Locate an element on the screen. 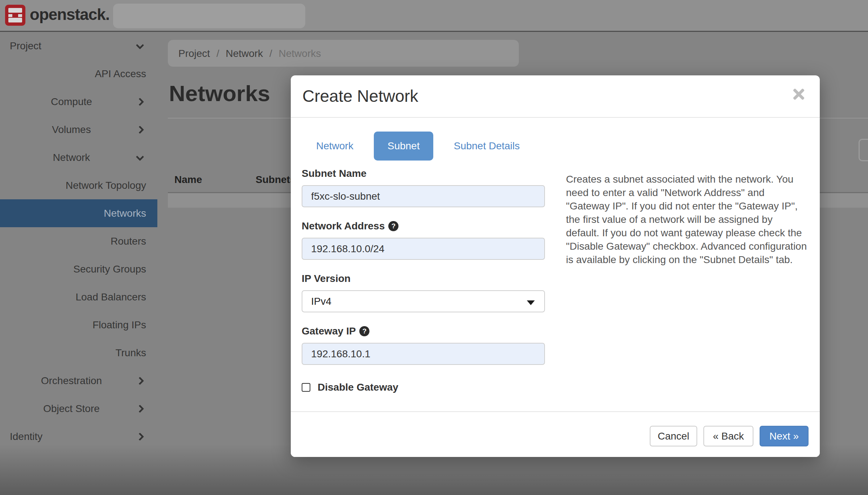 Image resolution: width=868 pixels, height=495 pixels. breadcrumb: Project / Network / Networks is located at coordinates (249, 54).